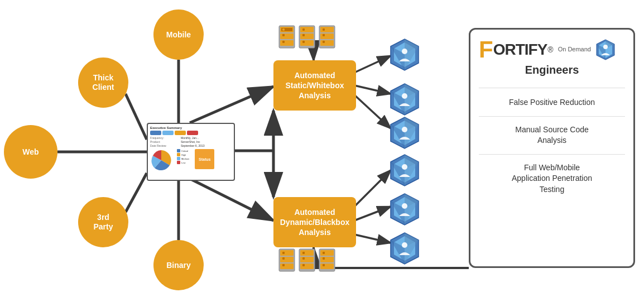  I want to click on node-mobile: Mobile, so click(179, 35).